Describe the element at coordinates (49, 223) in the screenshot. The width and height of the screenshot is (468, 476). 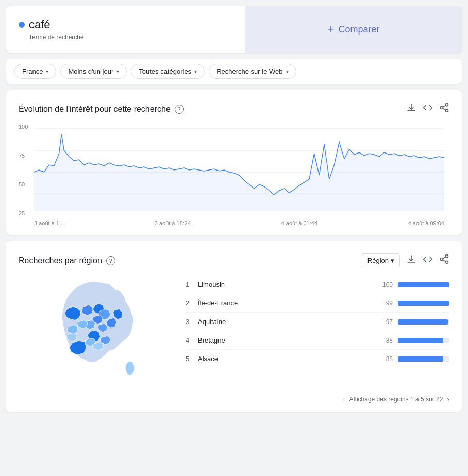
I see `x-label-0: 3 août à 1...` at that location.